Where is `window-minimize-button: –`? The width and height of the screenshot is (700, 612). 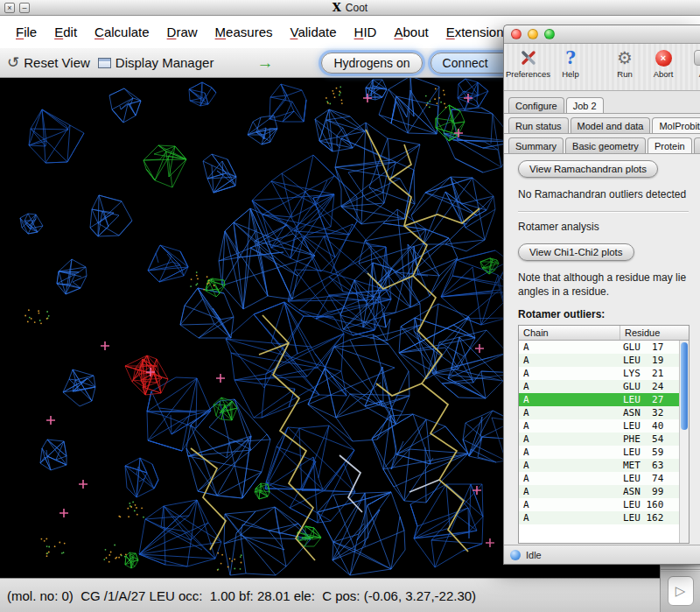 window-minimize-button: – is located at coordinates (24, 8).